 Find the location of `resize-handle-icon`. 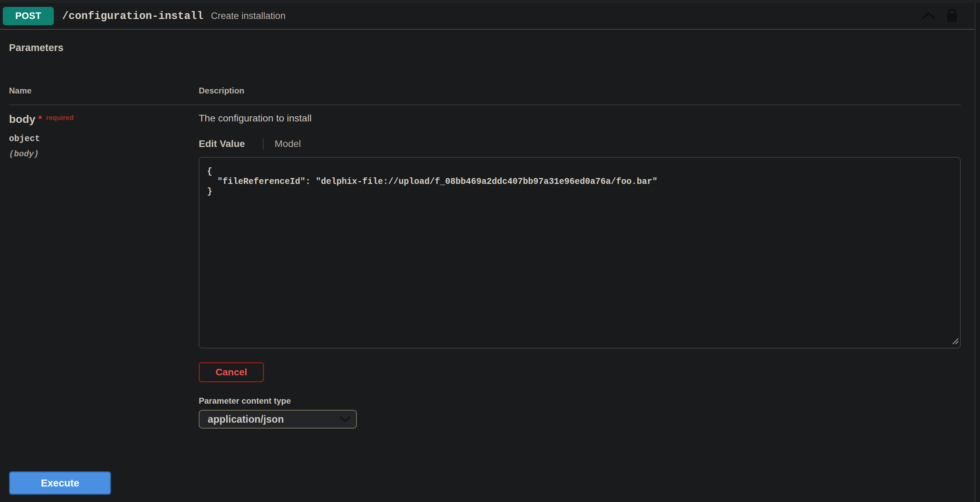

resize-handle-icon is located at coordinates (955, 342).